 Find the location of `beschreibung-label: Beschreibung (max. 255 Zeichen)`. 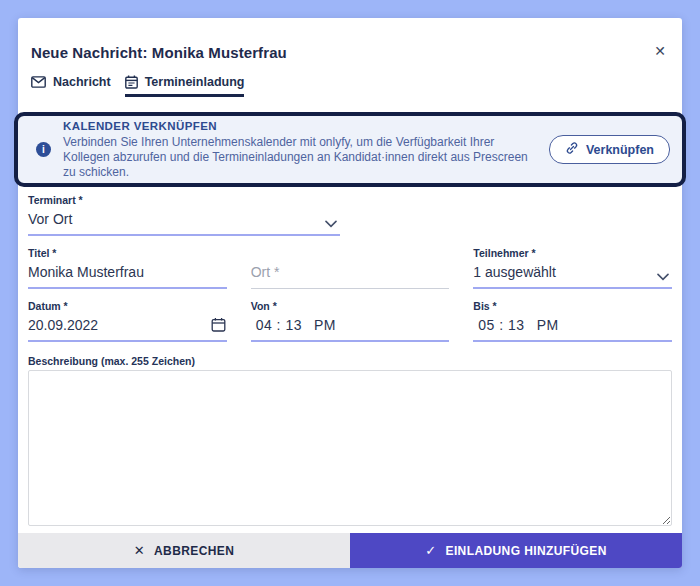

beschreibung-label: Beschreibung (max. 255 Zeichen) is located at coordinates (350, 362).